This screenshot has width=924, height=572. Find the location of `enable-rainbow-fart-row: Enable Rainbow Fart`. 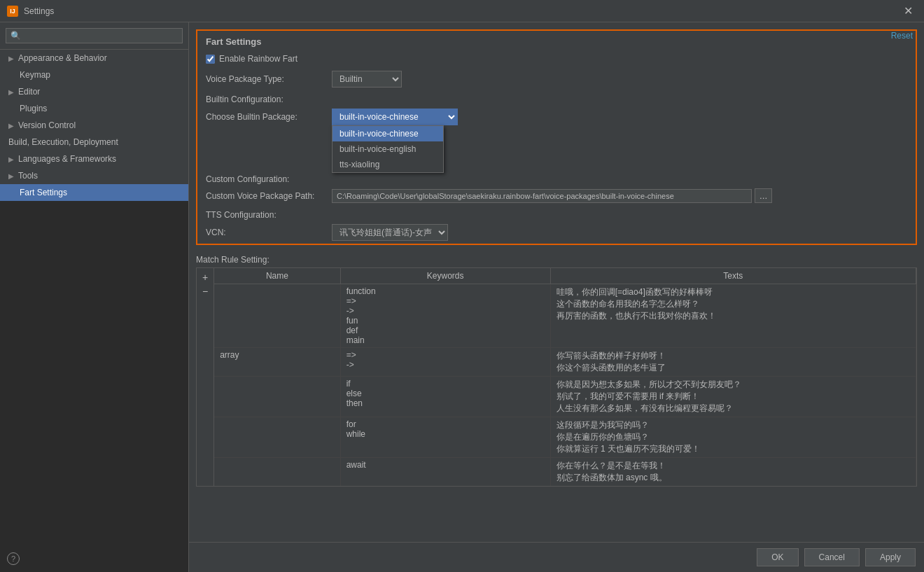

enable-rainbow-fart-row: Enable Rainbow Fart is located at coordinates (556, 59).